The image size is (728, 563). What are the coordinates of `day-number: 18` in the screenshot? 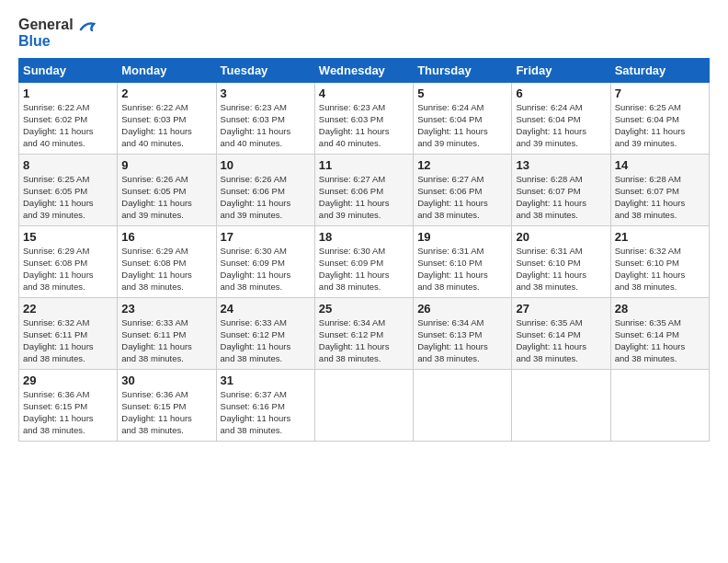 It's located at (364, 237).